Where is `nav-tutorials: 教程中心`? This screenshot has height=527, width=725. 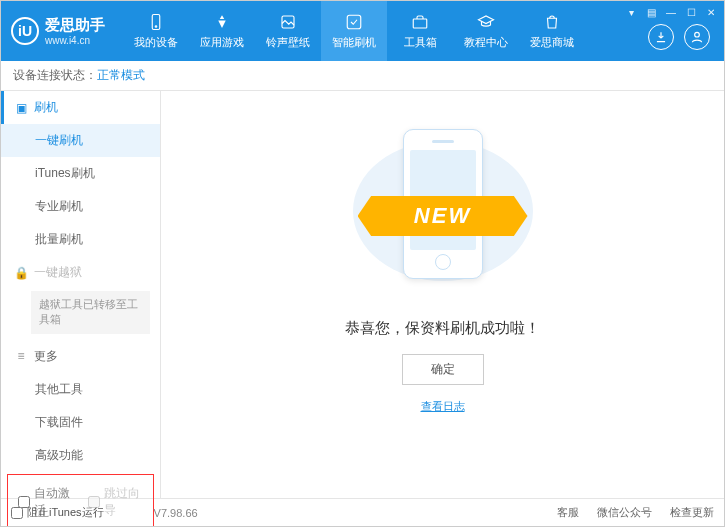 nav-tutorials: 教程中心 is located at coordinates (486, 31).